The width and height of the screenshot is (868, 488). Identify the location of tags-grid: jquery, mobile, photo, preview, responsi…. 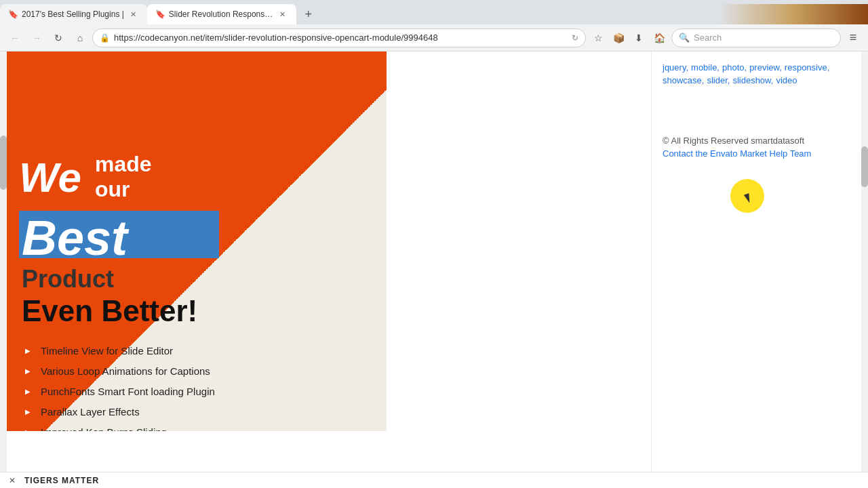
(760, 74).